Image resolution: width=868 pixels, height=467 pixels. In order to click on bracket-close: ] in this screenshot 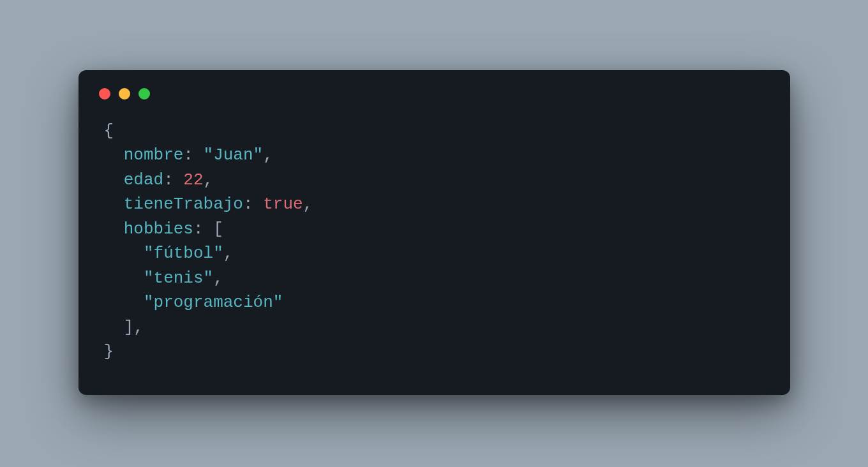, I will do `click(129, 327)`.